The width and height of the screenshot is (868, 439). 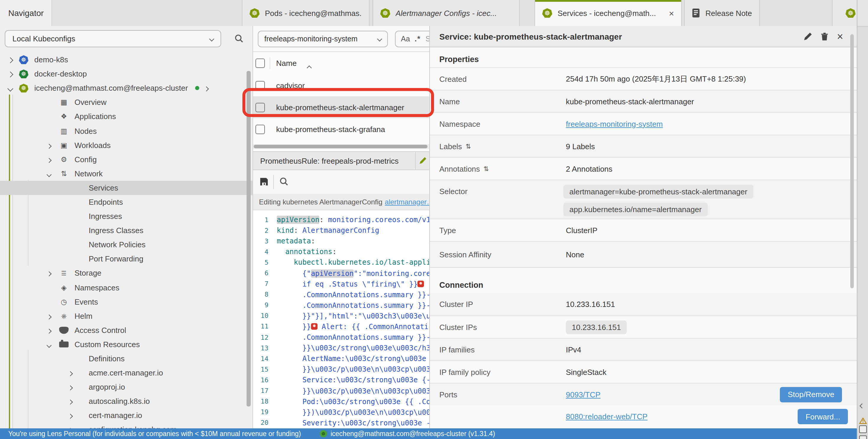 What do you see at coordinates (696, 13) in the screenshot?
I see `document-icon` at bounding box center [696, 13].